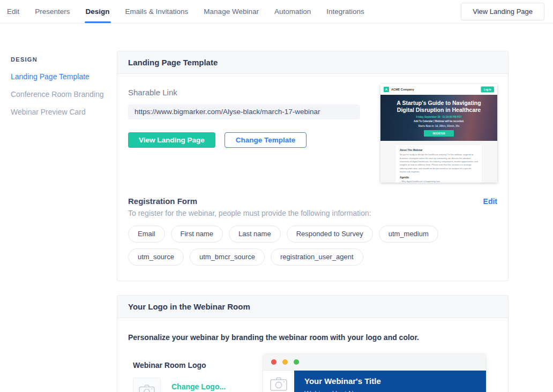 Image resolution: width=553 pixels, height=392 pixels. I want to click on registration-form-title: Registration Form, so click(163, 201).